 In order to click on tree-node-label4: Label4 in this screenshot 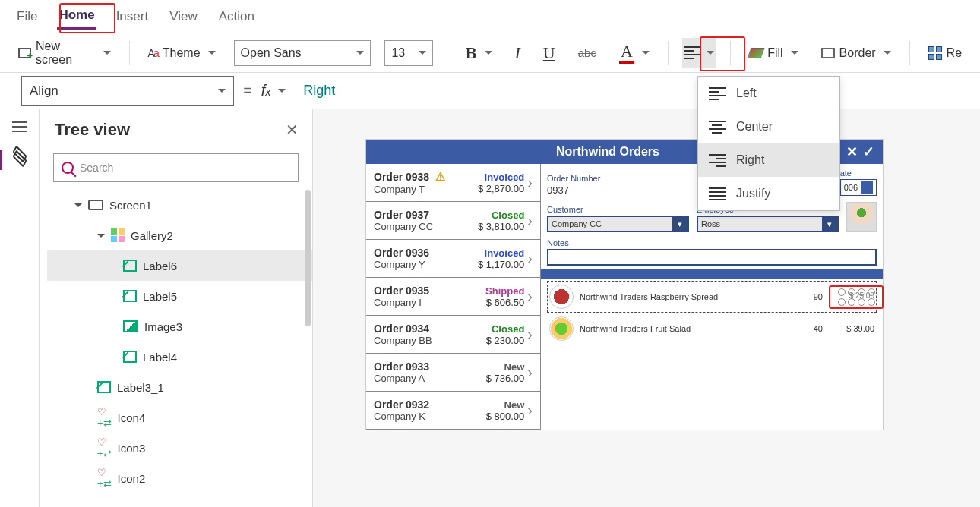, I will do `click(179, 357)`.